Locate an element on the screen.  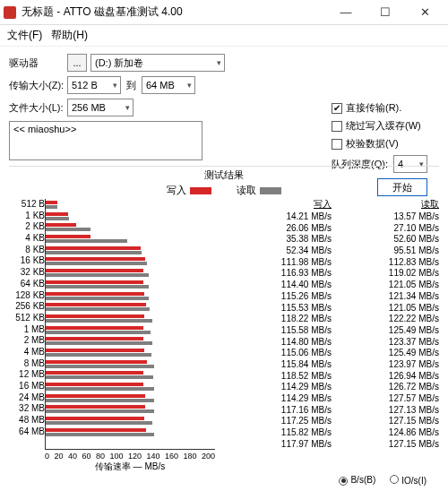
description-box: << miaoshu>> is located at coordinates (106, 141).